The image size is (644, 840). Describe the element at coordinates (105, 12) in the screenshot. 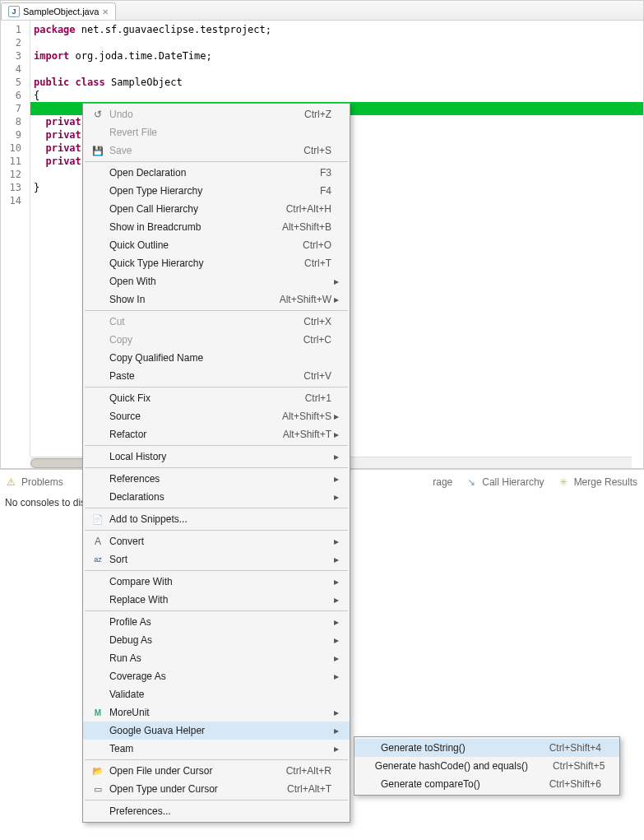

I see `close-icon: ✕` at that location.